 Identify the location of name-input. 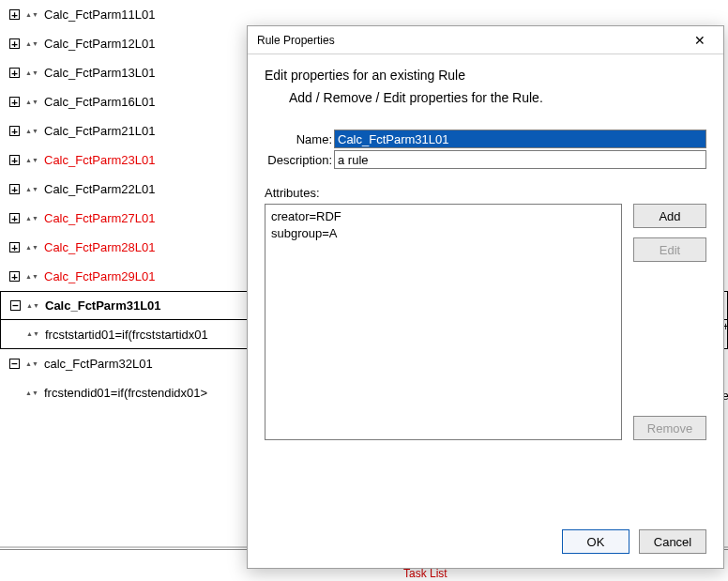
(520, 139).